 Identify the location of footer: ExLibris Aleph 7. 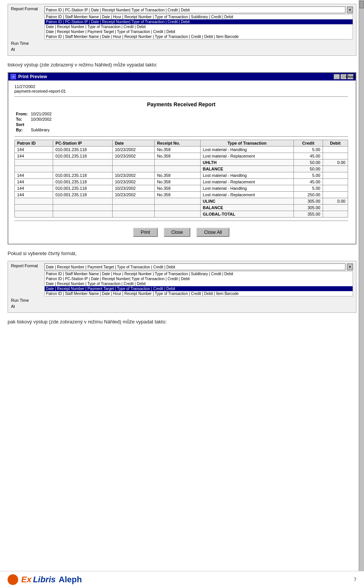
(182, 579).